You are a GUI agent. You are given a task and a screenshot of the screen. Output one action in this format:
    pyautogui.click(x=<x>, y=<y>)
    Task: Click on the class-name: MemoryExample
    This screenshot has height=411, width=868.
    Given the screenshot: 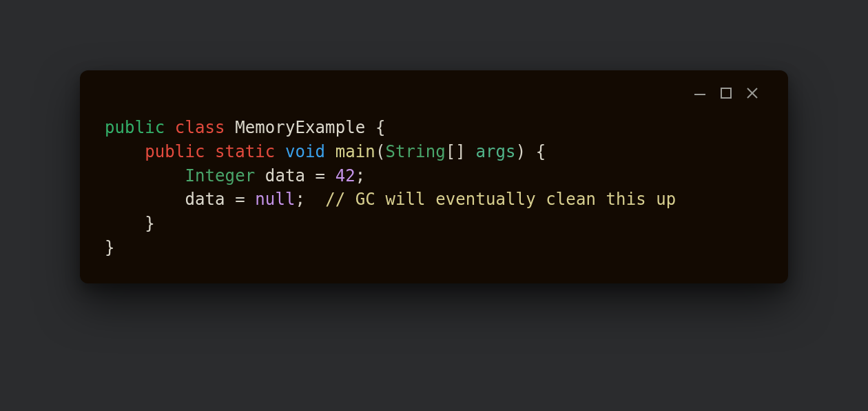 What is the action you would take?
    pyautogui.click(x=300, y=128)
    